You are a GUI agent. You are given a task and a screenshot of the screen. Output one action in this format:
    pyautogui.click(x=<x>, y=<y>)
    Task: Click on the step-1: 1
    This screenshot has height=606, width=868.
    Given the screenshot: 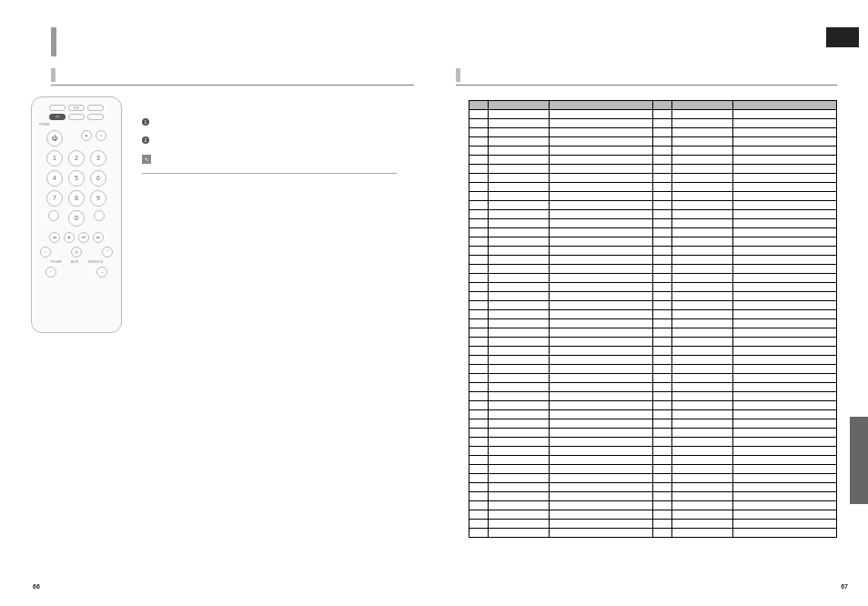 What is the action you would take?
    pyautogui.click(x=278, y=122)
    